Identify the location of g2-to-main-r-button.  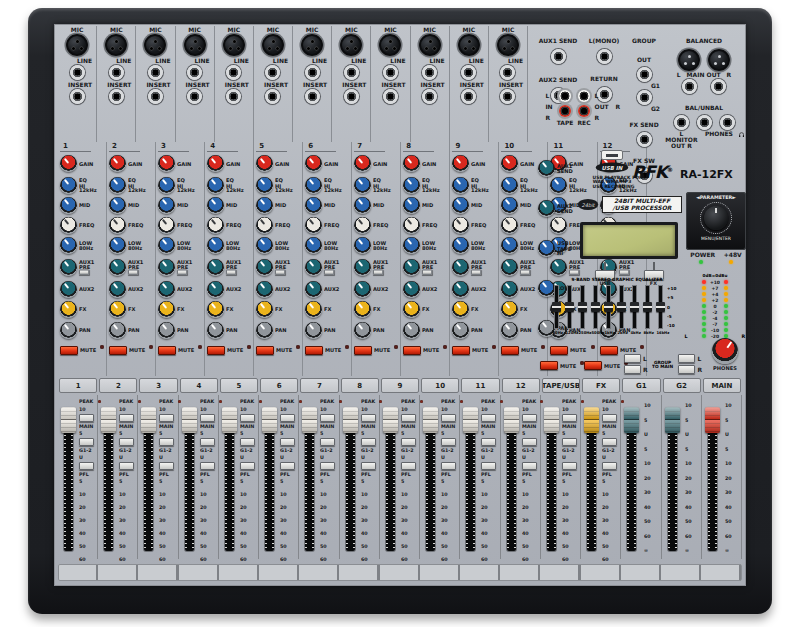
(686, 370).